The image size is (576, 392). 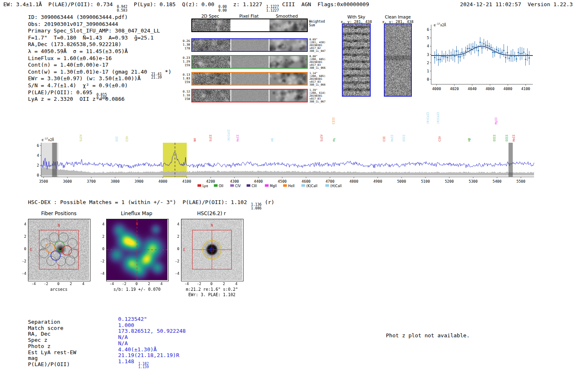 What do you see at coordinates (384, 139) in the screenshot?
I see `emission-line-label: CII` at bounding box center [384, 139].